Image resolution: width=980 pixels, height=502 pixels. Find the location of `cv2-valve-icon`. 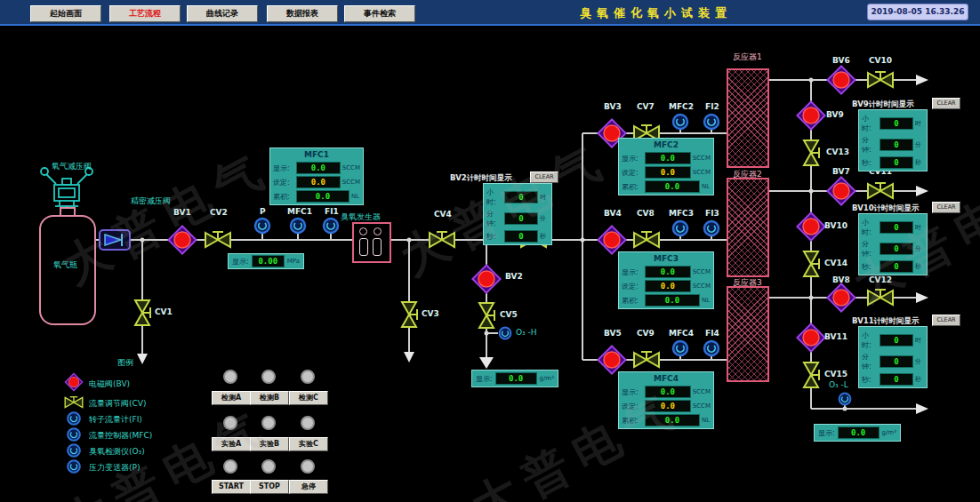

cv2-valve-icon is located at coordinates (218, 240).